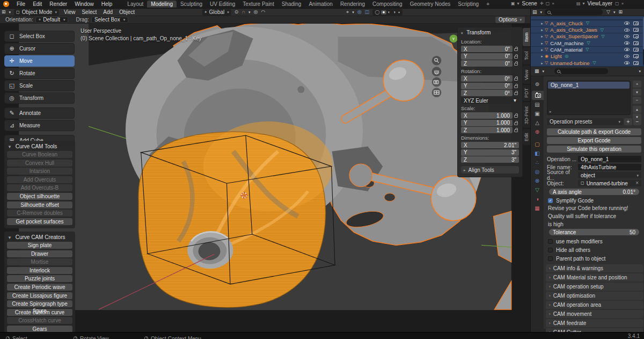 This screenshot has width=644, height=339. Describe the element at coordinates (537, 122) in the screenshot. I see `properties-tab-scene: △` at that location.